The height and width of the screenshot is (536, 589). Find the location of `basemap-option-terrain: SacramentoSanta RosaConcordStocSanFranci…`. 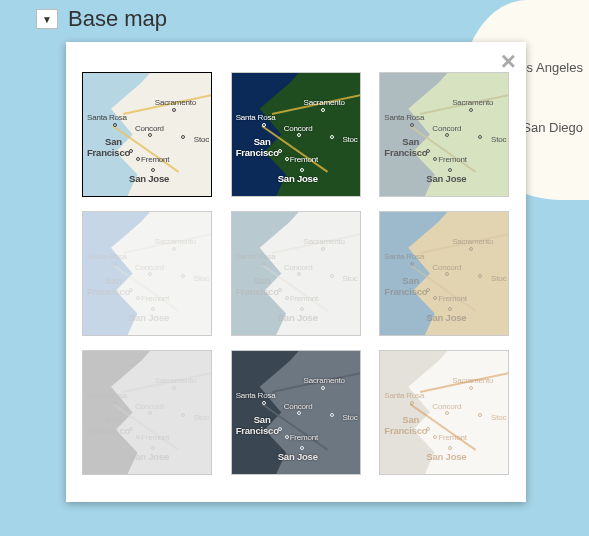

basemap-option-terrain: SacramentoSanta RosaConcordStocSanFranci… is located at coordinates (444, 134).